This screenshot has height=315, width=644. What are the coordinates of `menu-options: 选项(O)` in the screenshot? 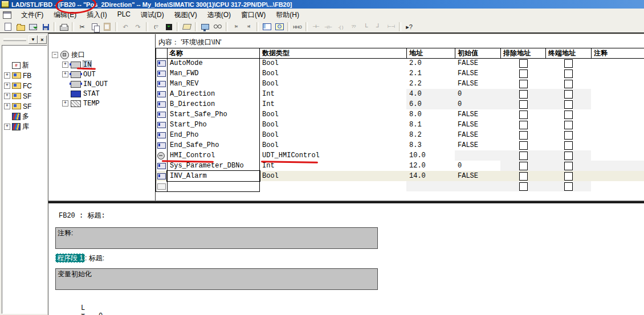 It's located at (219, 15).